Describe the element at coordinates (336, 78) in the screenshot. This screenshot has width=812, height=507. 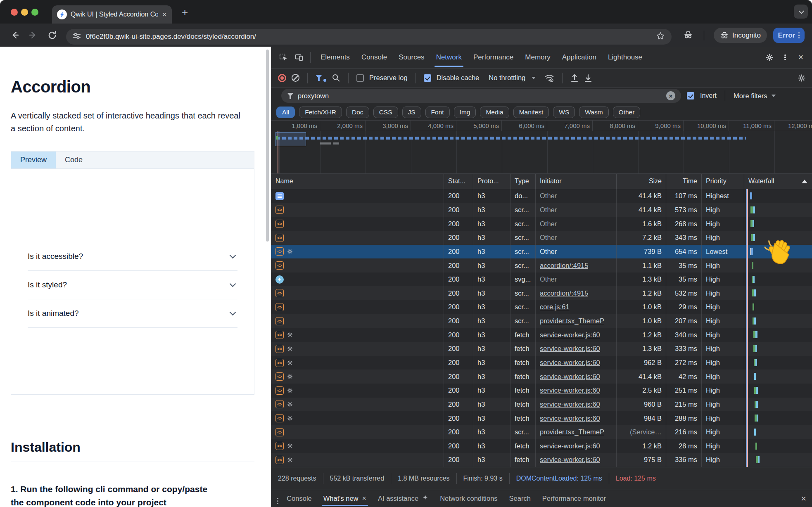
I see `search-icon` at that location.